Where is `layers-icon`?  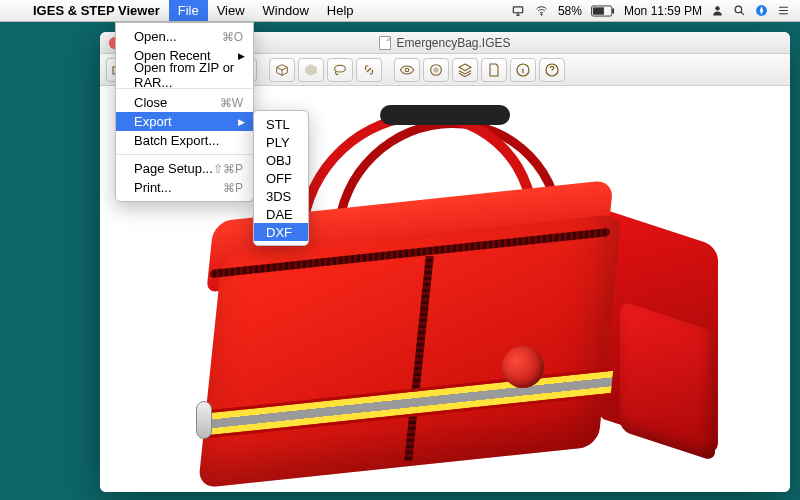
layers-icon is located at coordinates (465, 70).